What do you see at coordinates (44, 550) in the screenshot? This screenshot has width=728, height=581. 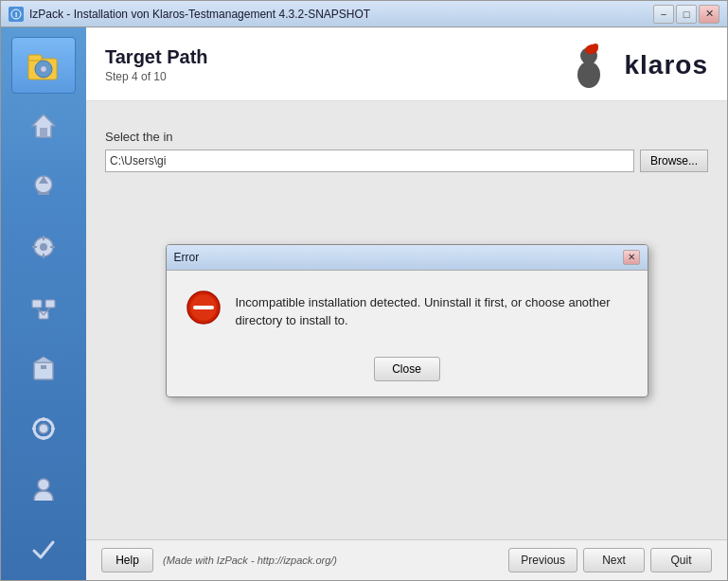 I see `sidebar-item-check` at bounding box center [44, 550].